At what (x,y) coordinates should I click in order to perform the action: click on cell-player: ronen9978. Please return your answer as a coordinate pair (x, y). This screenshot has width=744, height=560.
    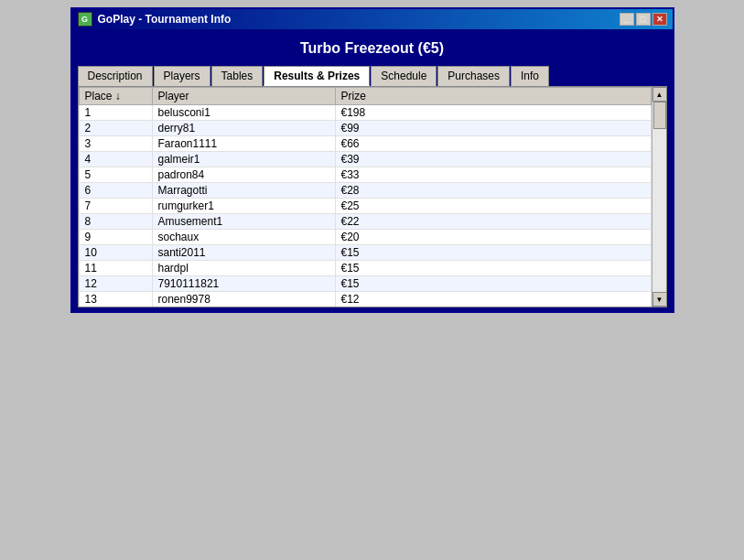
    Looking at the image, I should click on (243, 300).